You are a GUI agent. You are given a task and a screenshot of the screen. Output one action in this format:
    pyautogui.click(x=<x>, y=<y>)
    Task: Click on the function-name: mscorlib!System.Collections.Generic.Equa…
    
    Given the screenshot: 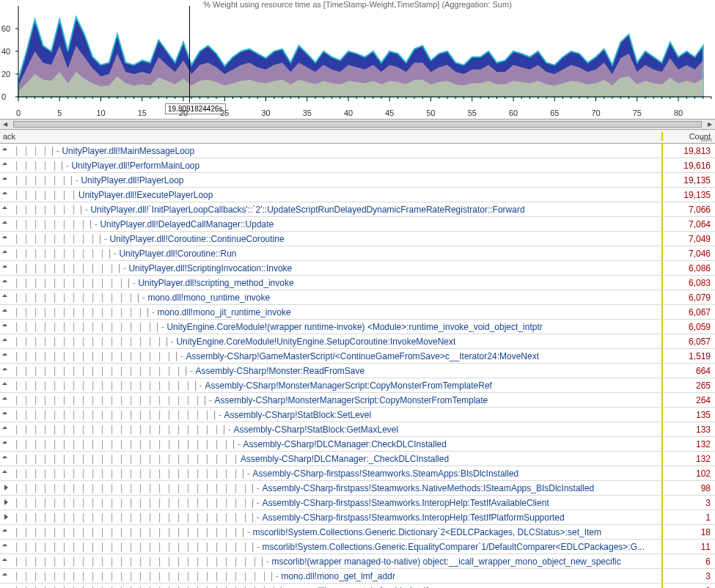 What is the action you would take?
    pyautogui.click(x=453, y=547)
    